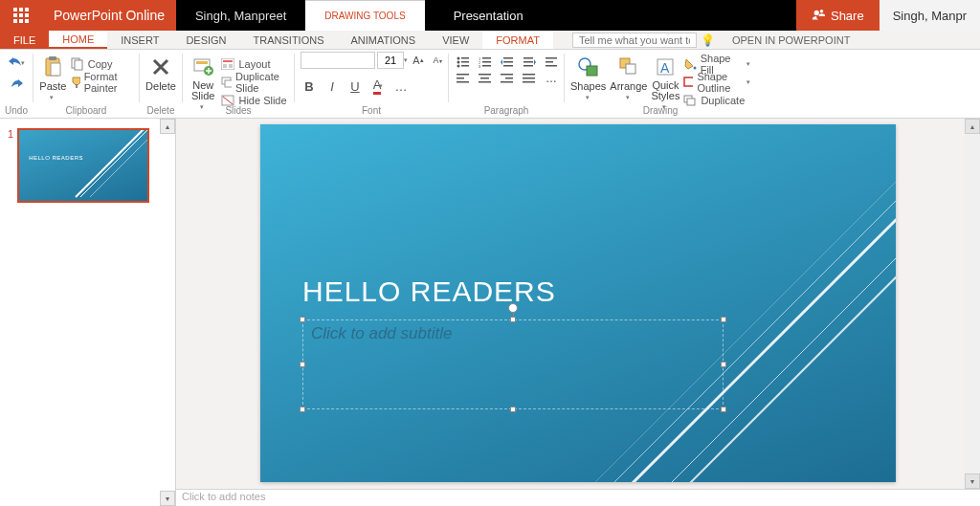 The height and width of the screenshot is (506, 980). What do you see at coordinates (588, 77) in the screenshot?
I see `shapes-button: Shapes▾` at bounding box center [588, 77].